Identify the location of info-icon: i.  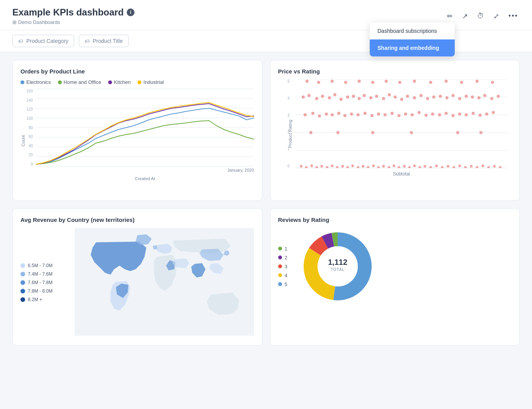
(131, 12).